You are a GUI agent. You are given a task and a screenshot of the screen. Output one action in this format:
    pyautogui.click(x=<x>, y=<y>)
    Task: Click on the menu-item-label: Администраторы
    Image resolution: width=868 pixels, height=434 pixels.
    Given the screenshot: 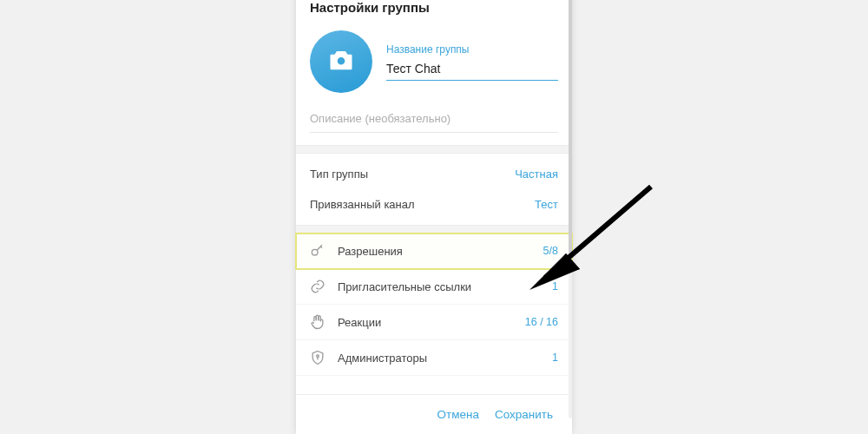 What is the action you would take?
    pyautogui.click(x=439, y=358)
    